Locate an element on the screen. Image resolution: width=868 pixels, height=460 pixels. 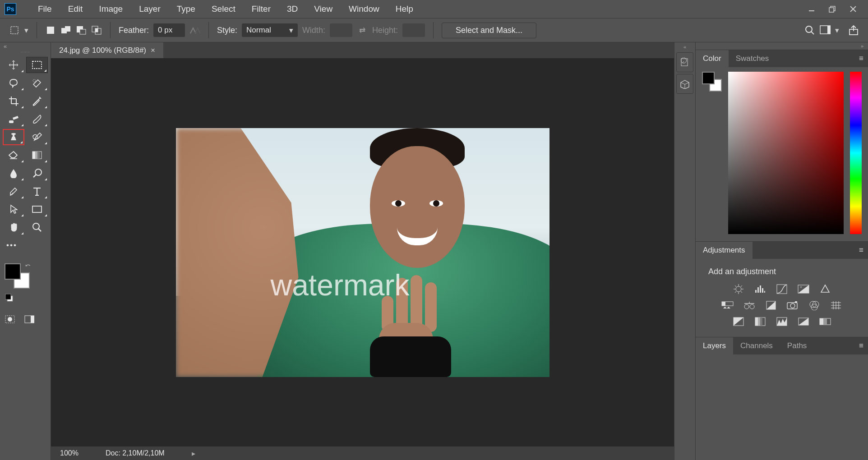
color-tab: Color is located at coordinates (712, 59).